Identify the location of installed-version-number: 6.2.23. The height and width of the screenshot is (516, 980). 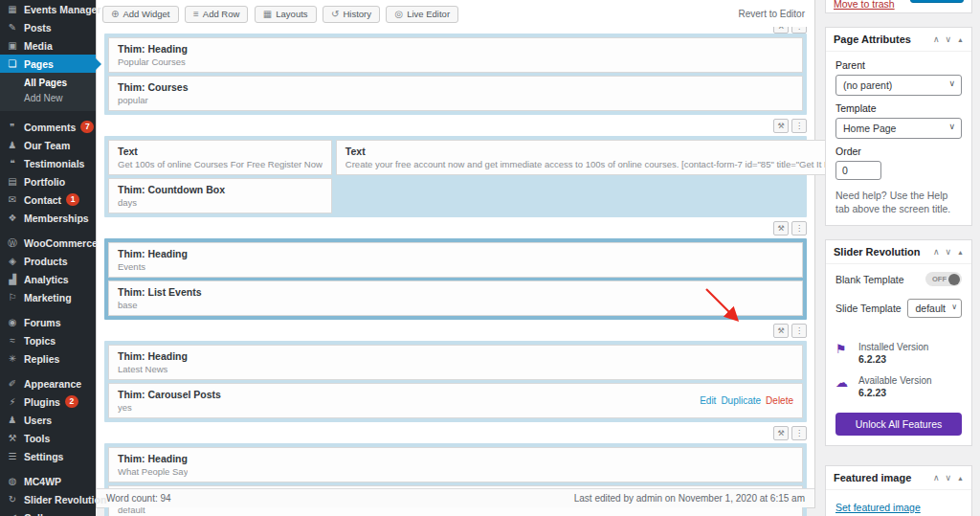
(894, 360).